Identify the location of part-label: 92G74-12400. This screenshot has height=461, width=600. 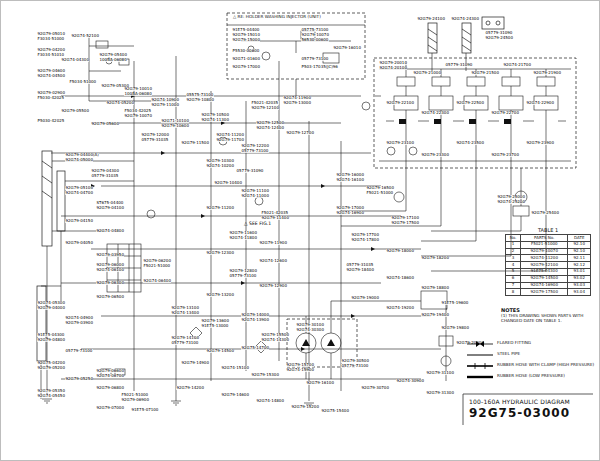
(270, 128).